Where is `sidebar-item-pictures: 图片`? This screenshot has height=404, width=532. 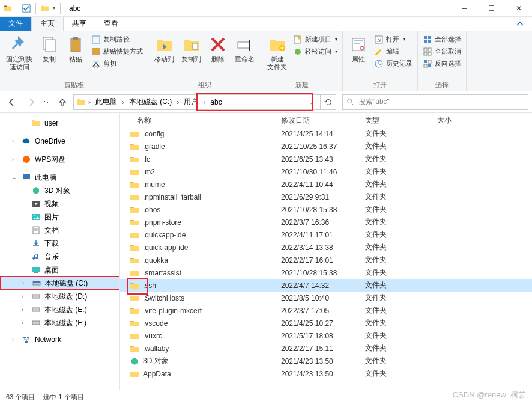
sidebar-item-pictures: 图片 is located at coordinates (60, 217).